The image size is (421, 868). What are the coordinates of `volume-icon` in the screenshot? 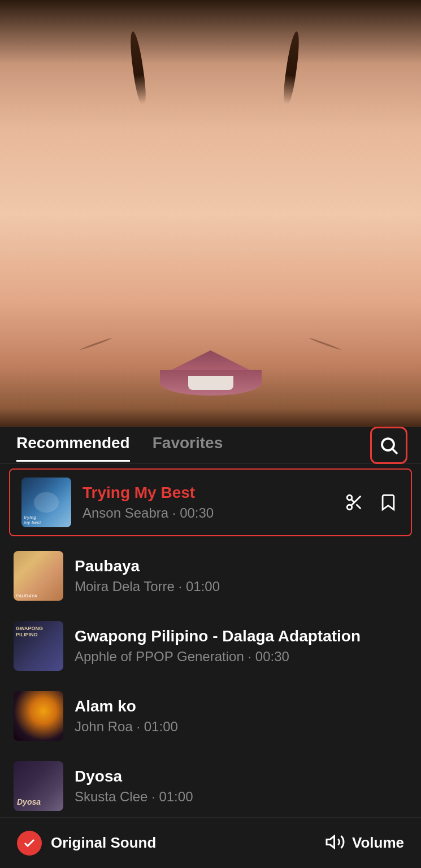 It's located at (335, 843).